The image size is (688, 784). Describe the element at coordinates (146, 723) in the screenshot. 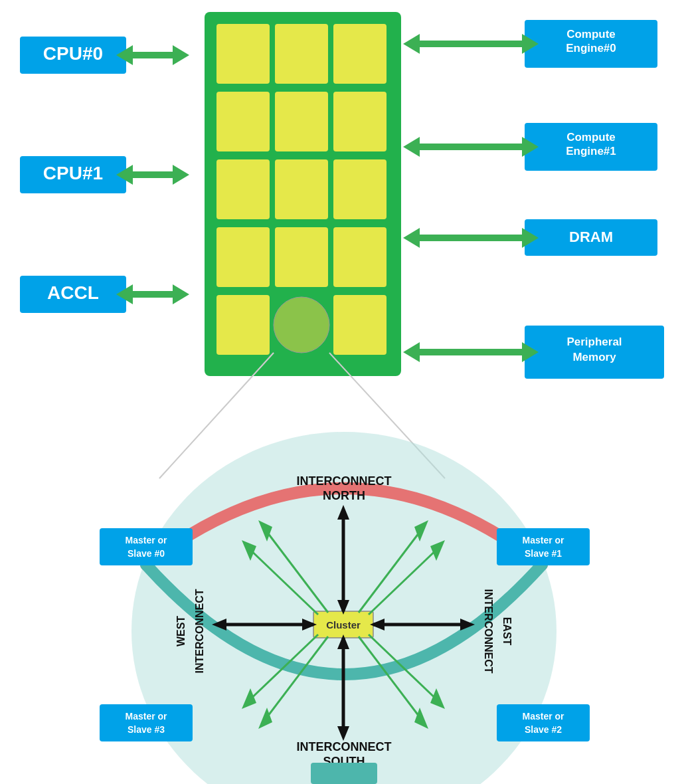

I see `master-slave-3-label` at that location.